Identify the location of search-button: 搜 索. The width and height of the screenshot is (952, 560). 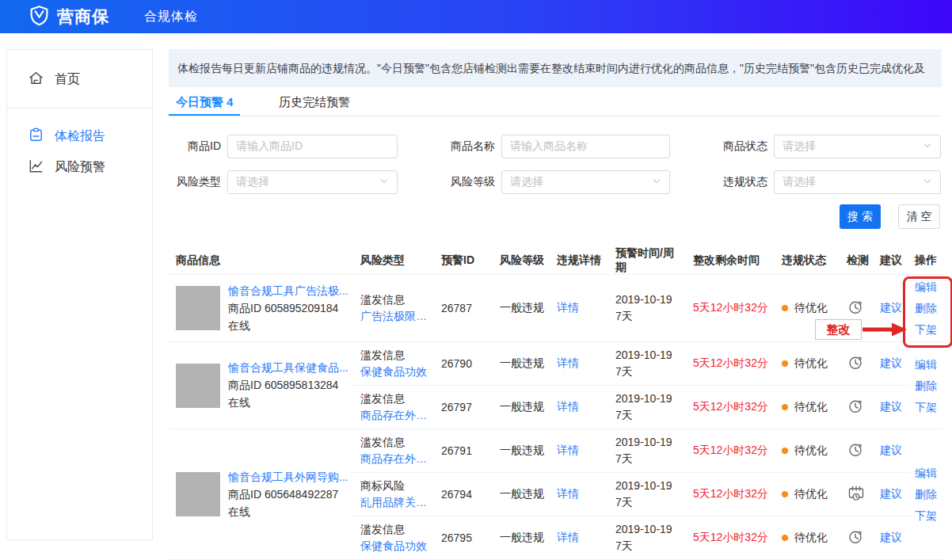
(860, 217).